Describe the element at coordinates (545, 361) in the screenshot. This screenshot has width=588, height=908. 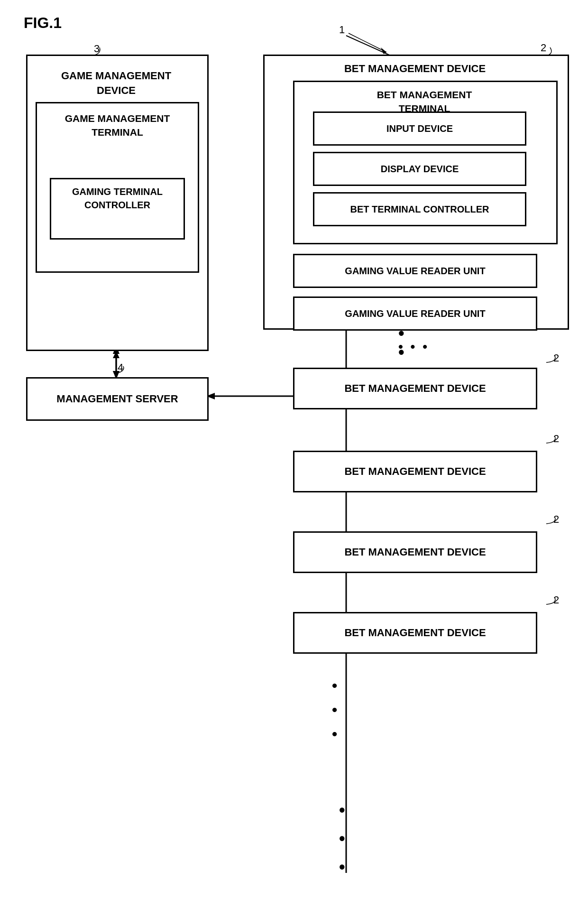
I see `ref2b-line` at that location.